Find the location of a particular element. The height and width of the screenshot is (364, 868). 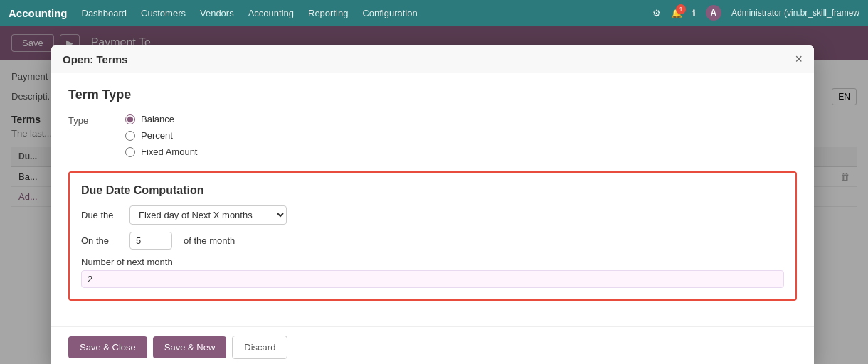

save-close-button: Save & Close is located at coordinates (108, 347).